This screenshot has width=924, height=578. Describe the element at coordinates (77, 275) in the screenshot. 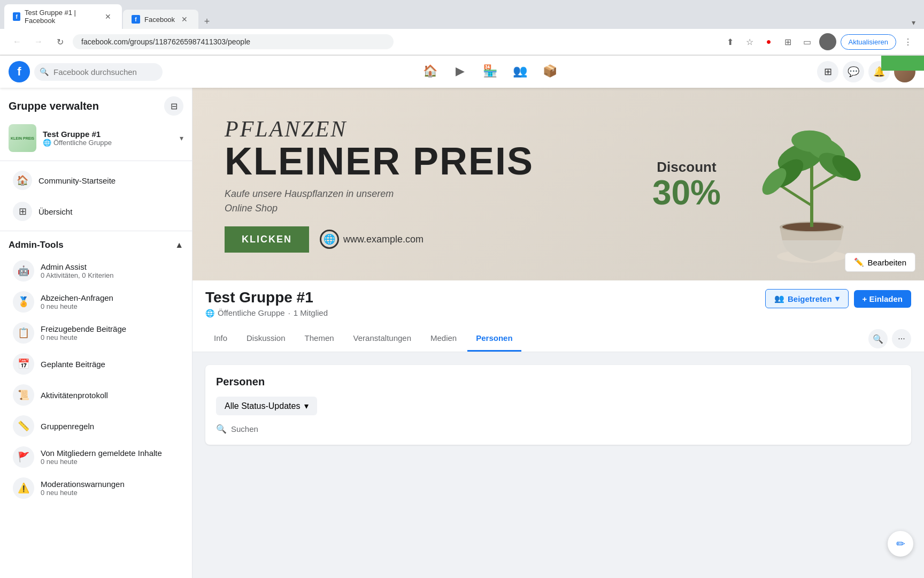

I see `admin-assist-sublabel: 0 Aktivitäten, 0 Kriterien` at that location.